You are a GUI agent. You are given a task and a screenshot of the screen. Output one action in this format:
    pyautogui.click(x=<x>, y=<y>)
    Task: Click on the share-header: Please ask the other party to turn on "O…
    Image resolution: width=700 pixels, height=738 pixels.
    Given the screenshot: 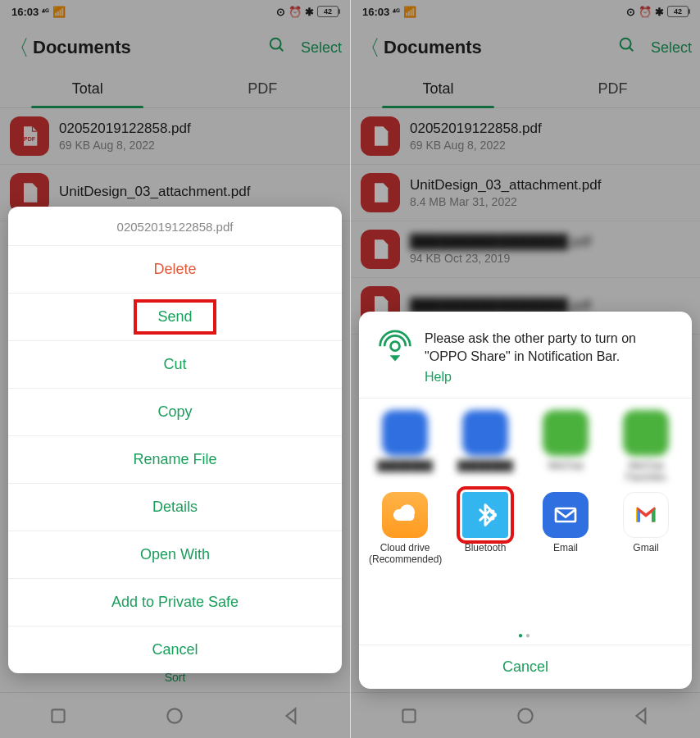 What is the action you would take?
    pyautogui.click(x=525, y=355)
    